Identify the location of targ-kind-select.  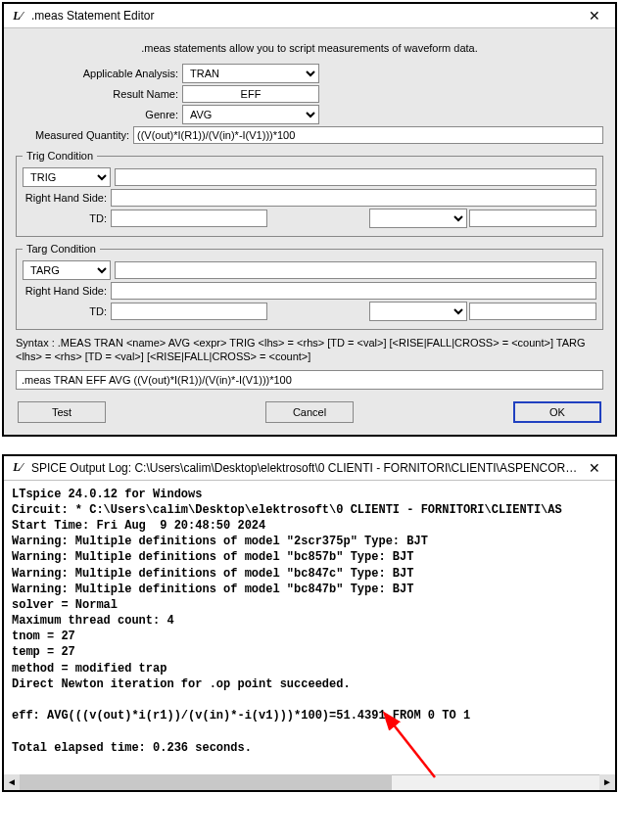
(418, 311).